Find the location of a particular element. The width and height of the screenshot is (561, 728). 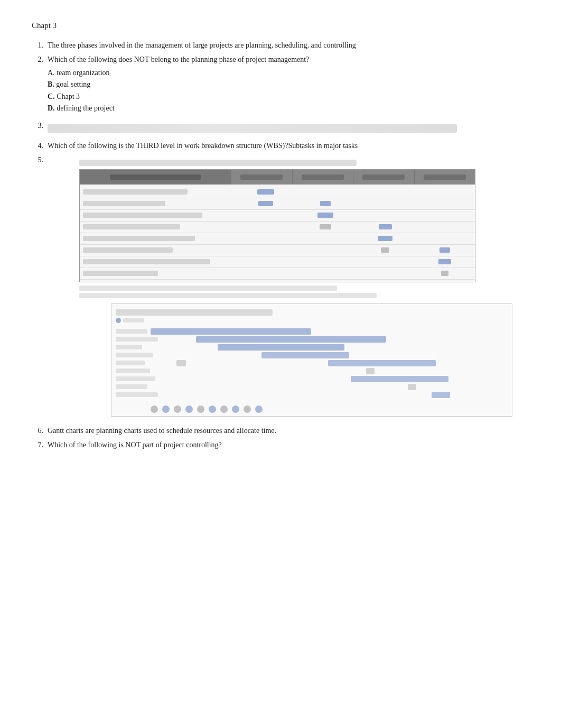

item-text: Which of the following does NOT belong t… is located at coordinates (288, 86).